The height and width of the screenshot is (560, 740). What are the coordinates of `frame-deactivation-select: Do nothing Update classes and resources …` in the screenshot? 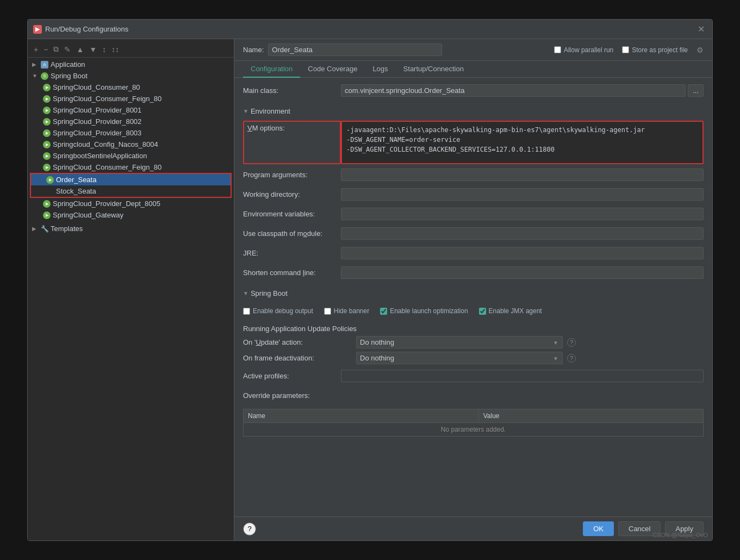 It's located at (459, 358).